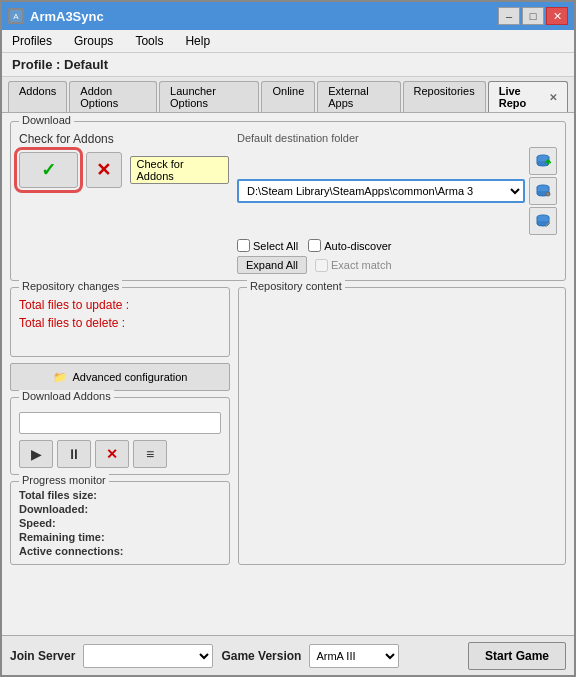  Describe the element at coordinates (54, 509) in the screenshot. I see `downloaded-label: Downloaded:` at that location.